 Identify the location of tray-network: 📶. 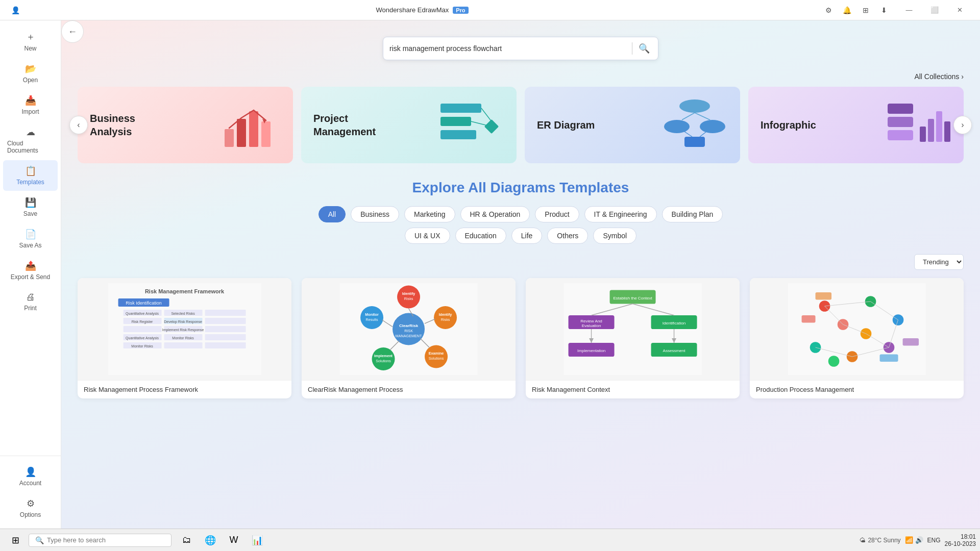
(909, 540).